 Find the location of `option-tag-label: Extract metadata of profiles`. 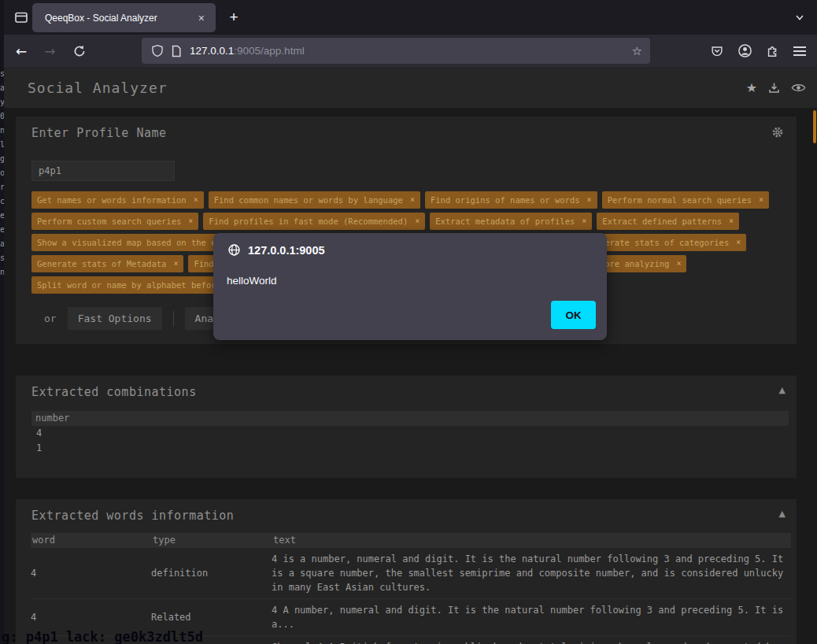

option-tag-label: Extract metadata of profiles is located at coordinates (505, 221).